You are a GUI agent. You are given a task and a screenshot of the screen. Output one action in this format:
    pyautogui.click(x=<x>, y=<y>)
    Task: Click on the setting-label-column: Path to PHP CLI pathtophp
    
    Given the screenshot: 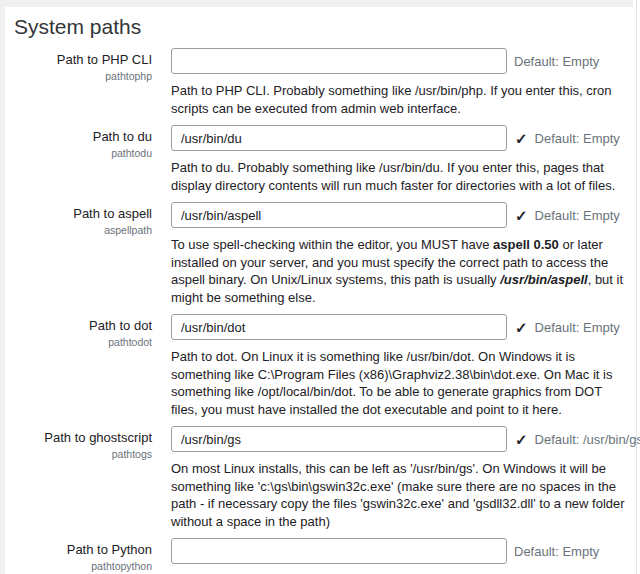 What is the action you would take?
    pyautogui.click(x=92, y=82)
    